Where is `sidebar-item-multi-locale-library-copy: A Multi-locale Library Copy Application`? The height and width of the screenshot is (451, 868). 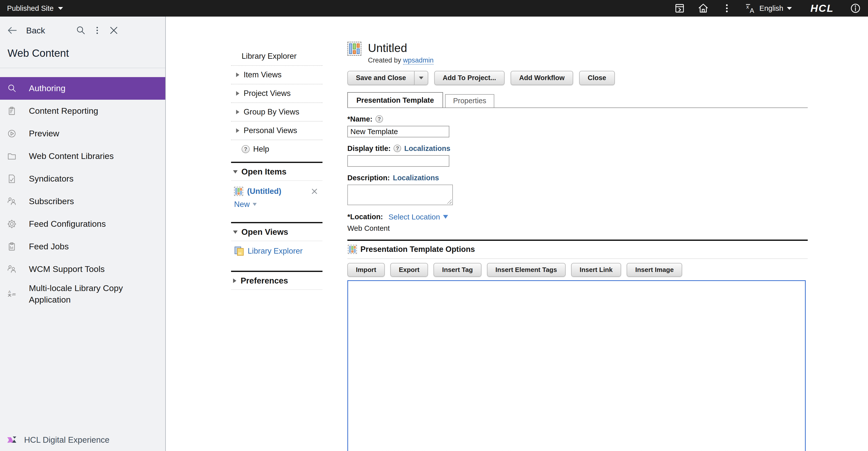 sidebar-item-multi-locale-library-copy: A Multi-locale Library Copy Application is located at coordinates (70, 294).